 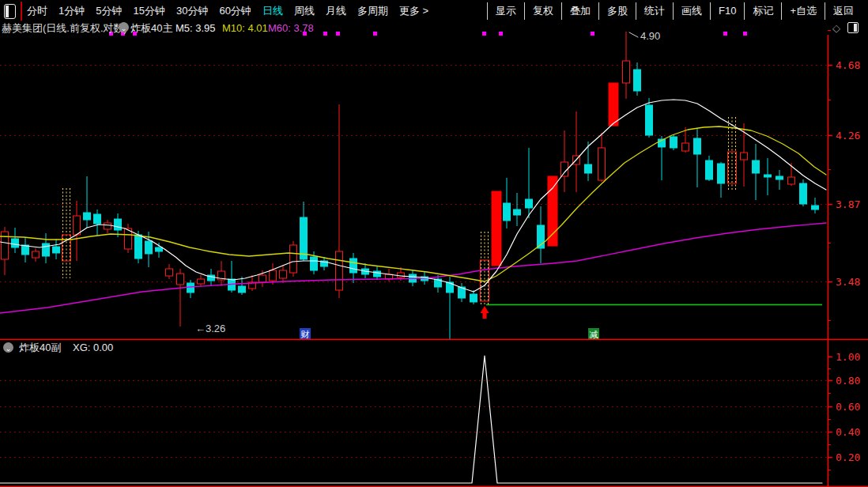 I want to click on ma-label-2: M60: 3.78, so click(x=291, y=28).